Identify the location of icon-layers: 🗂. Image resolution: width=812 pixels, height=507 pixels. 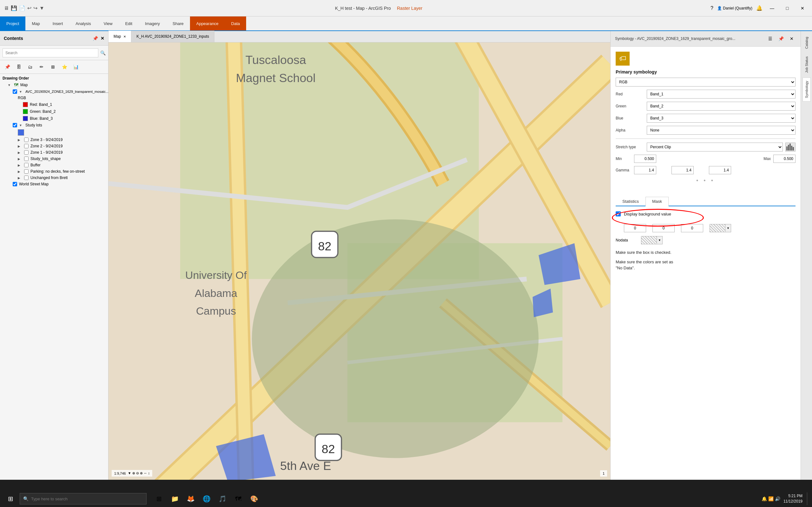
(30, 67).